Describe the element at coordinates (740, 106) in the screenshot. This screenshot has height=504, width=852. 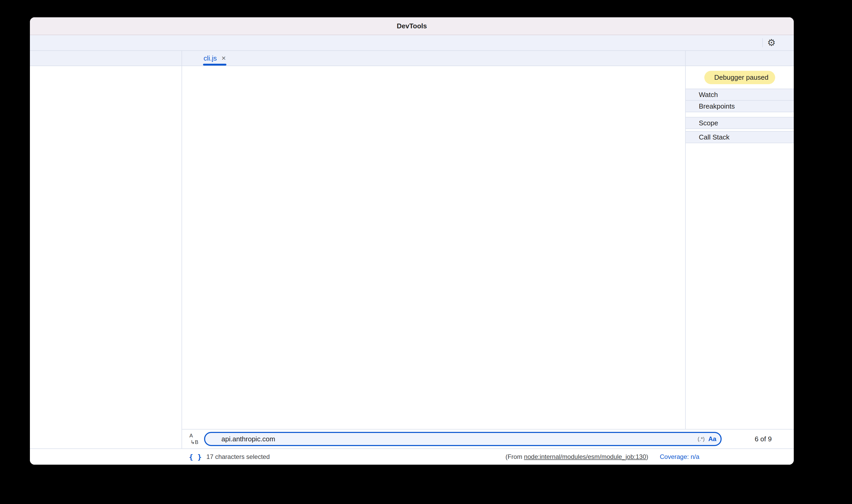
I see `section-breakpoints: Breakpoints` at that location.